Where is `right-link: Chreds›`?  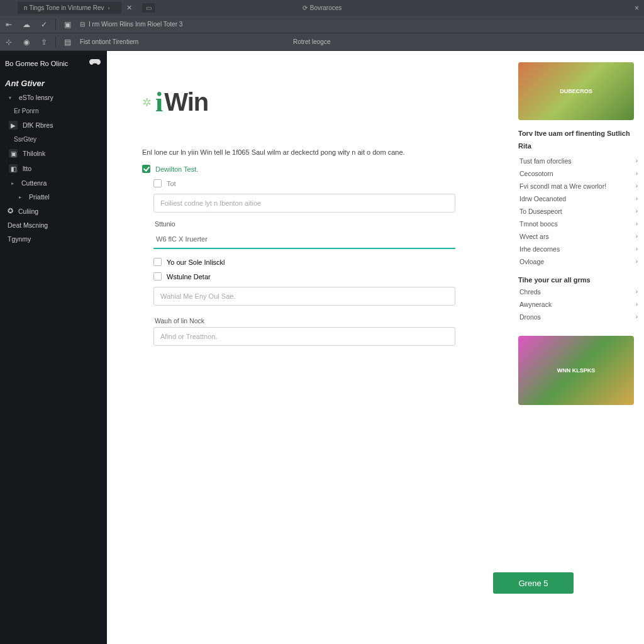 right-link: Chreds› is located at coordinates (579, 292).